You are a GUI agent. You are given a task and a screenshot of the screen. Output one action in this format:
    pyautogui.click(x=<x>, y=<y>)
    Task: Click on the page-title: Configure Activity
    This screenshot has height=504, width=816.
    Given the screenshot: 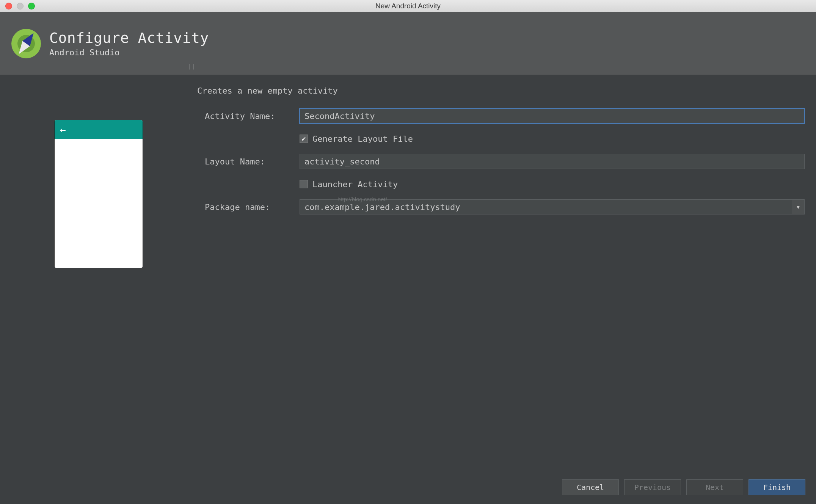 What is the action you would take?
    pyautogui.click(x=129, y=38)
    